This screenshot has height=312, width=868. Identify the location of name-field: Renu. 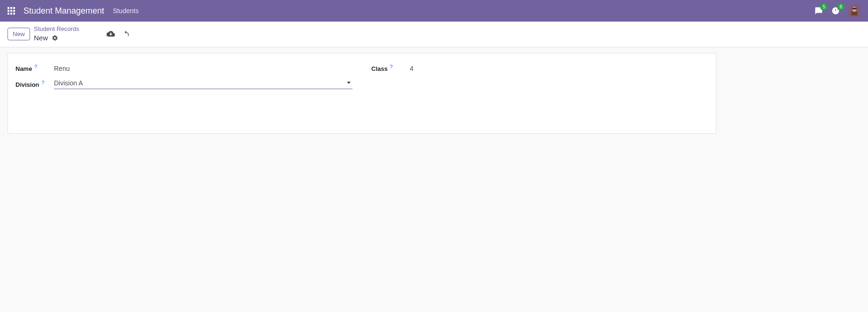
(203, 68).